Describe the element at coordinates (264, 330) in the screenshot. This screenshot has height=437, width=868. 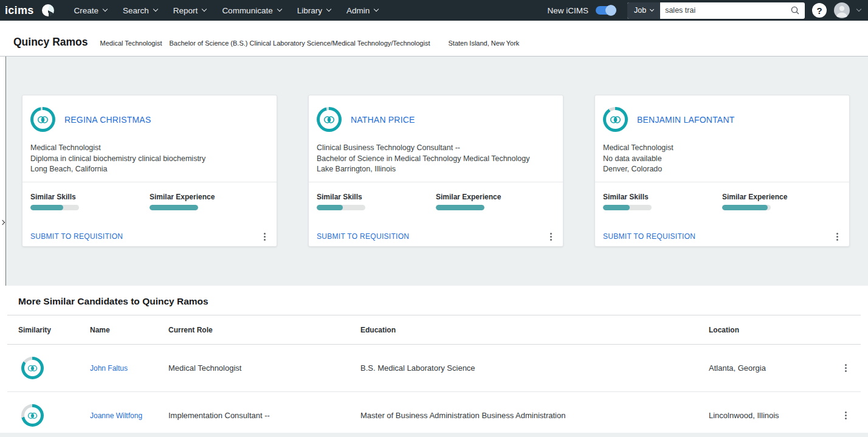
I see `column-header-current-role: Current Role` at that location.